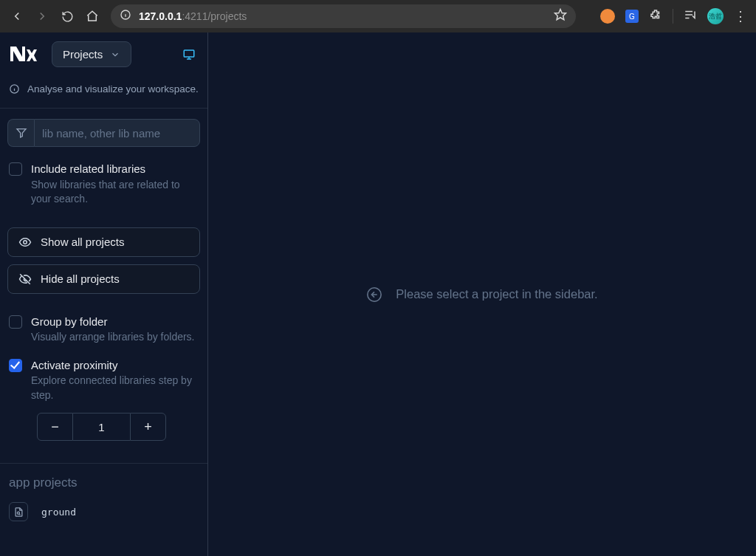 The height and width of the screenshot is (556, 756). What do you see at coordinates (103, 481) in the screenshot?
I see `section-title-app-projects: app projects` at bounding box center [103, 481].